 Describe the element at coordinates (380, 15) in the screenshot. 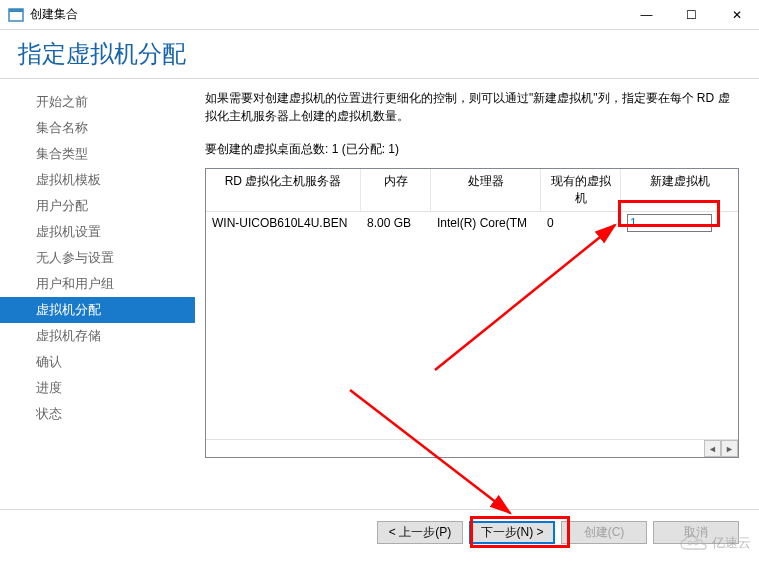

I see `titlebar: 创建集合 — ☐ ✕` at that location.